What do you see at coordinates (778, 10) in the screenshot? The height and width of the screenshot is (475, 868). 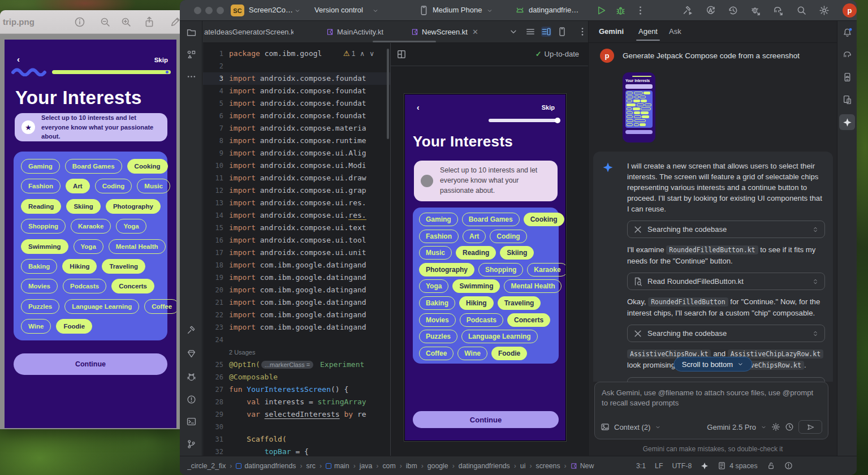 I see `gradle-sync-icon` at bounding box center [778, 10].